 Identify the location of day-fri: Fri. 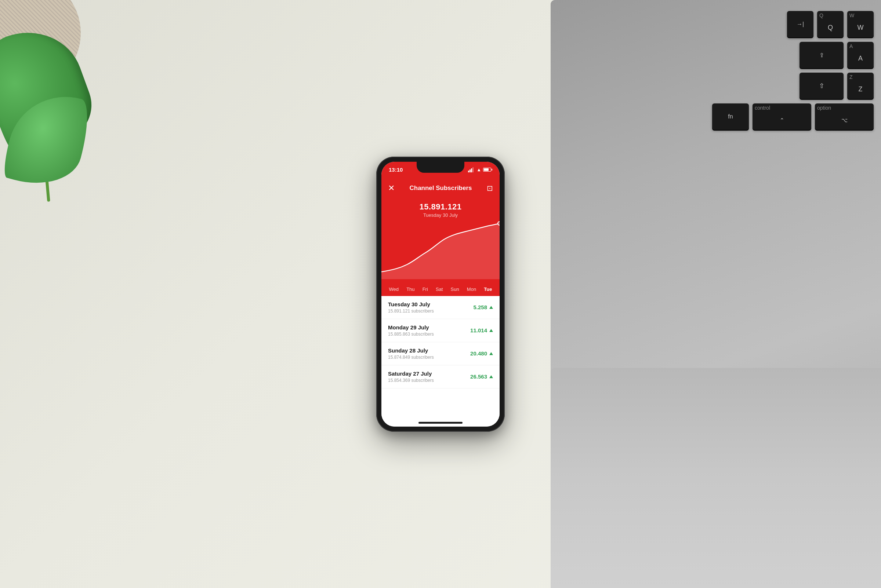
(425, 290).